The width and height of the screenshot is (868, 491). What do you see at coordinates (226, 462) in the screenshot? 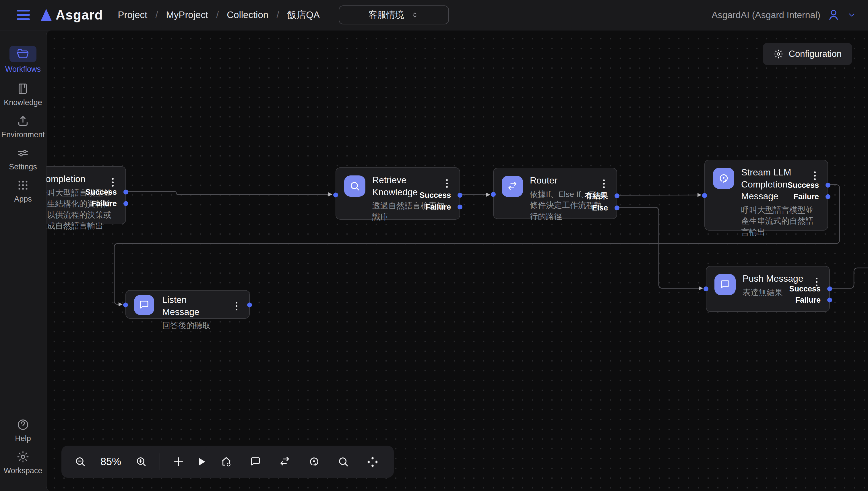
I see `add-home-icon` at bounding box center [226, 462].